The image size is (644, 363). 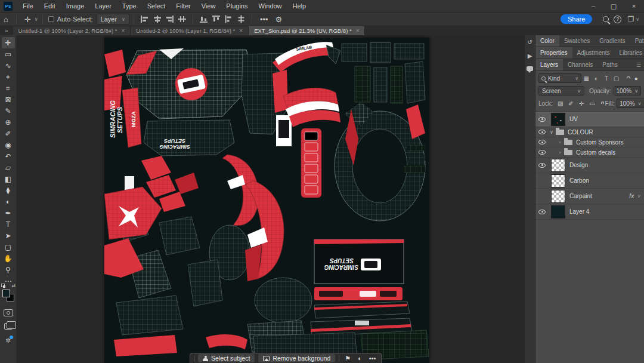 What do you see at coordinates (8, 111) in the screenshot?
I see `eyedropper-tool: ✎` at bounding box center [8, 111].